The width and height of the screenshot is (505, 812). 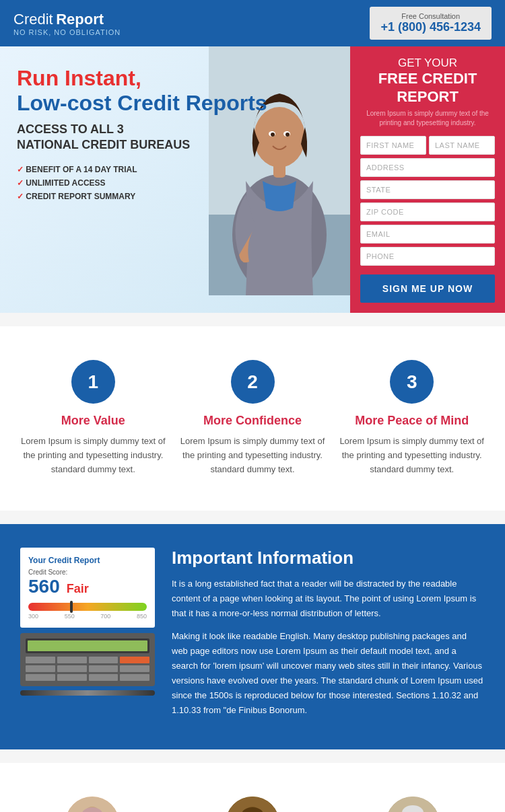 I want to click on testimonials-grid: " There are many variations of pass ages…, so click(x=252, y=805).